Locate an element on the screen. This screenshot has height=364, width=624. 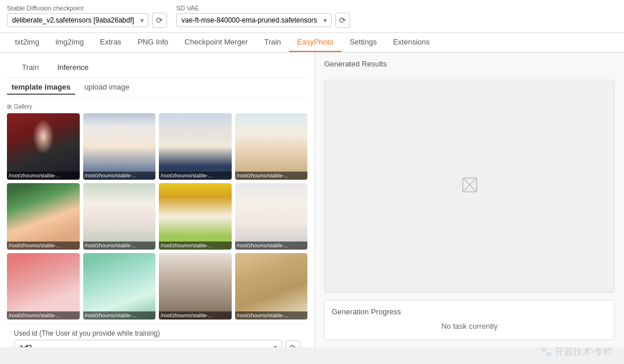
image-cell-6: /root/zhoumo/stable-... is located at coordinates (120, 216).